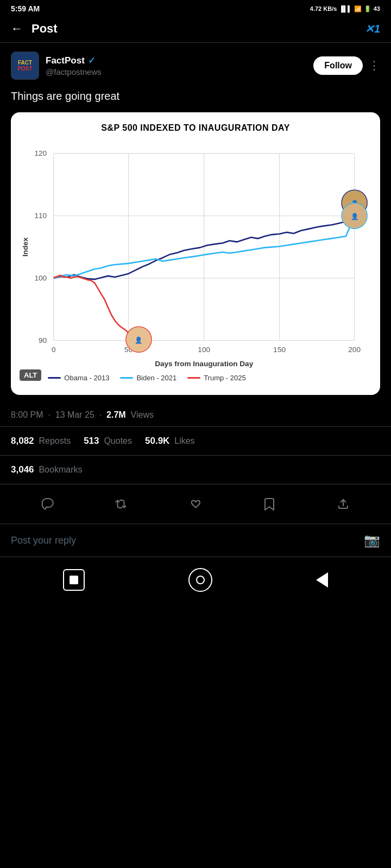 Image resolution: width=391 pixels, height=868 pixels. What do you see at coordinates (54, 378) in the screenshot?
I see `legend-color-obama` at bounding box center [54, 378].